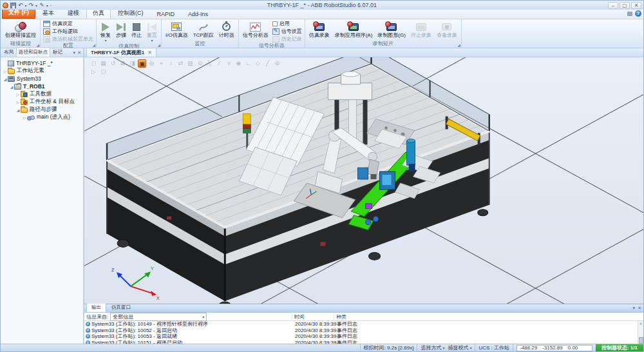  What do you see at coordinates (432, 348) in the screenshot?
I see `selection-mode-dropdown: 选择方式 ▾` at bounding box center [432, 348].